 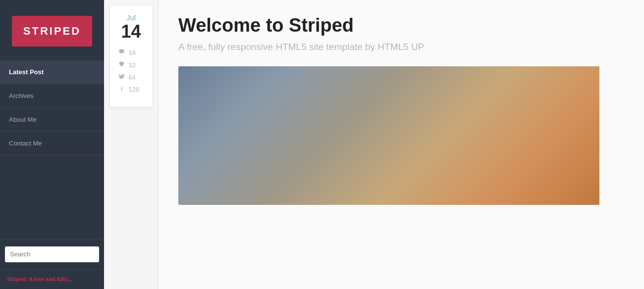 I want to click on nav-section: Latest Post Archives About Me Contact Me, so click(x=52, y=149).